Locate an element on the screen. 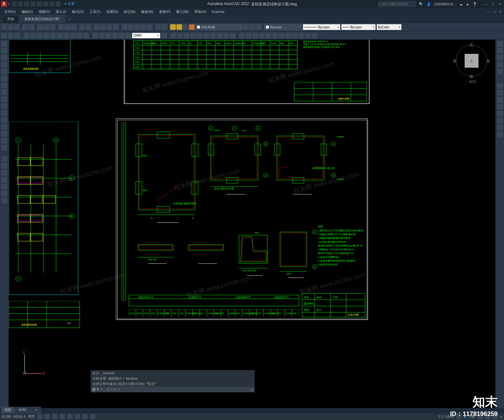 The height and width of the screenshot is (420, 504). close-button: ✕ is located at coordinates (500, 4).